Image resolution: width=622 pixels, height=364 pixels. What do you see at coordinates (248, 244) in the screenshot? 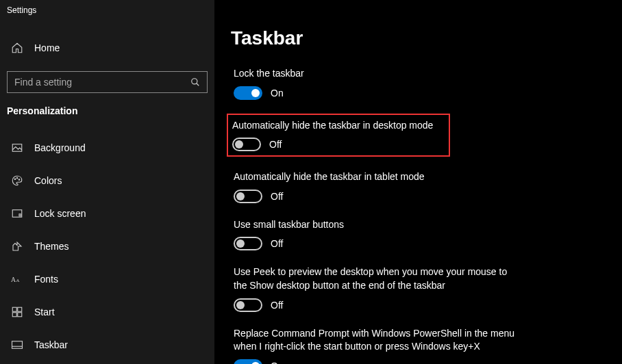
I see `toggle-small-buttons` at bounding box center [248, 244].